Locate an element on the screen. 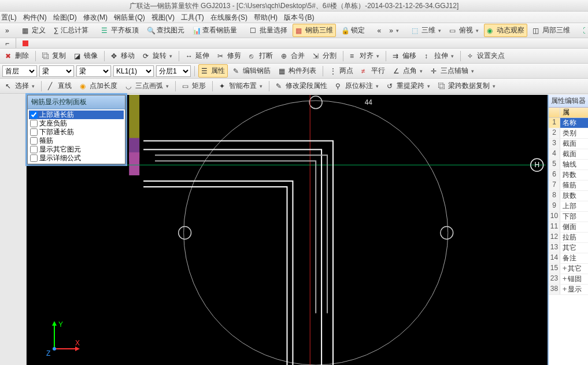 Image resolution: width=588 pixels, height=365 pixels. two-point-button: ⋮两点 is located at coordinates (341, 71).